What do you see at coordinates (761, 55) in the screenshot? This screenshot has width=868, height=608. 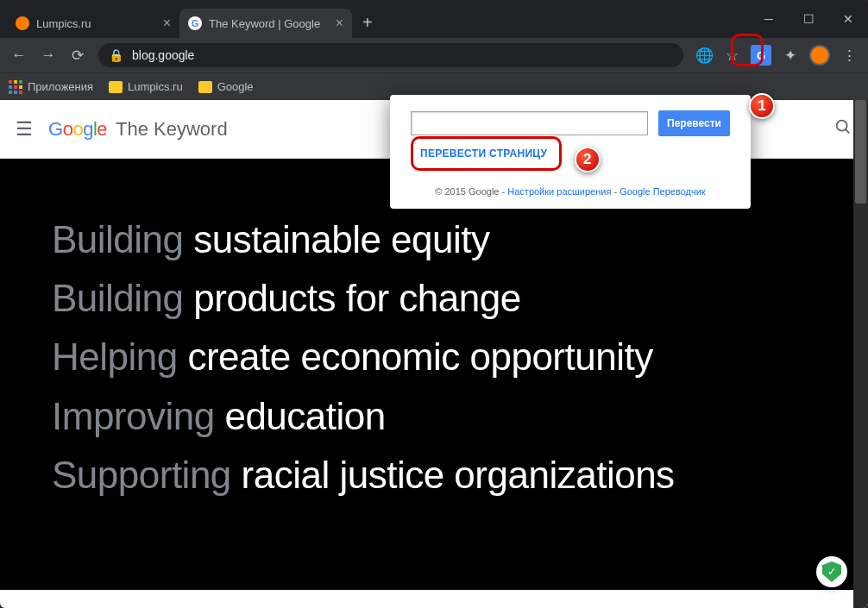 I see `google-translate-extension-icon: G` at bounding box center [761, 55].